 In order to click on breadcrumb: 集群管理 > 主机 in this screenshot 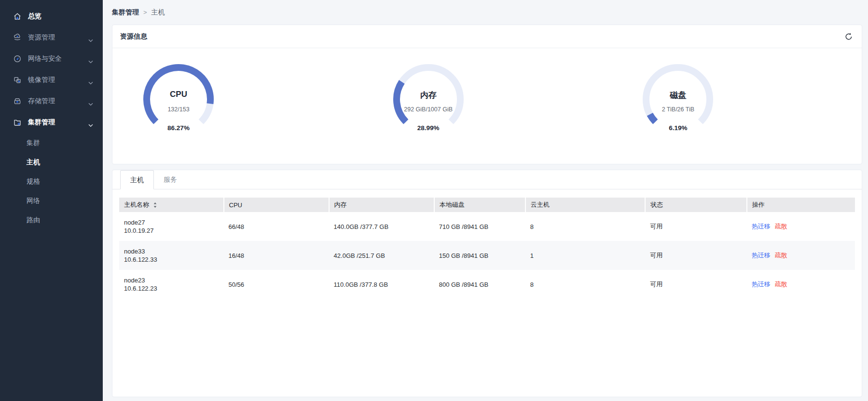, I will do `click(487, 13)`.